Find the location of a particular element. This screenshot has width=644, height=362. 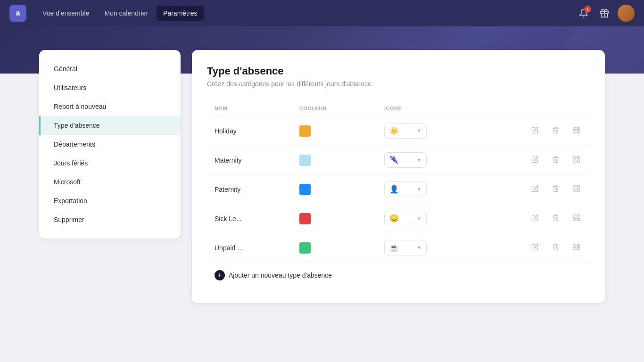

col-header-actions is located at coordinates (530, 108).